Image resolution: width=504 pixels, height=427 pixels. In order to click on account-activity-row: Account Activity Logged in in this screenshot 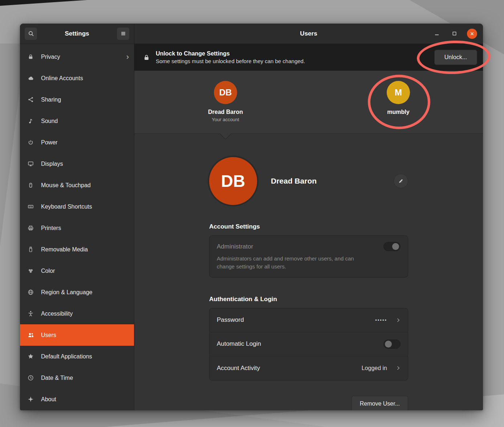, I will do `click(309, 368)`.